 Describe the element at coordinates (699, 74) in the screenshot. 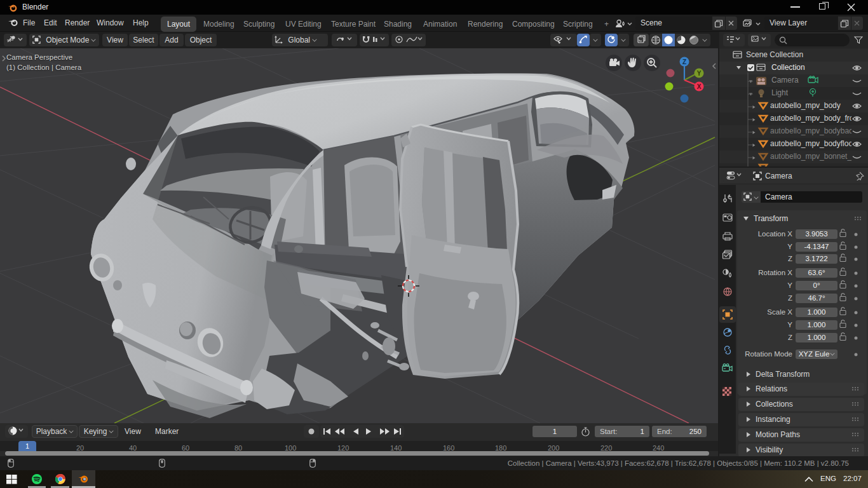

I see `svg-text: Y` at that location.